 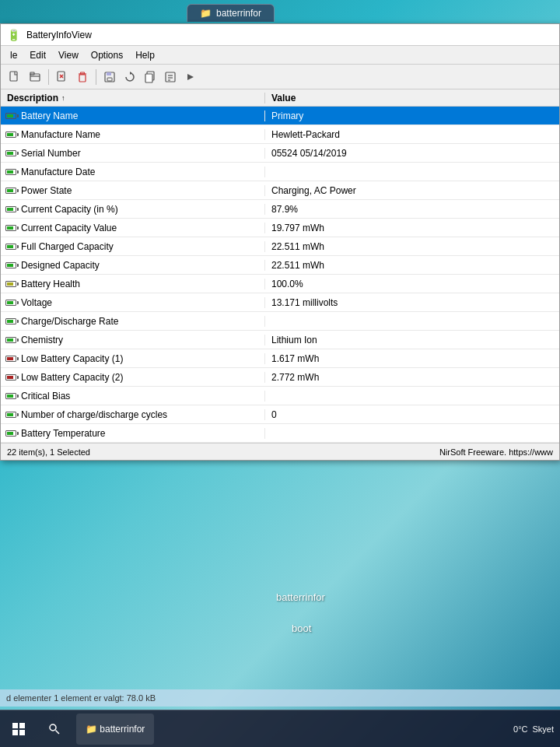 What do you see at coordinates (133, 98) in the screenshot?
I see `col-description-header: Description ↑` at bounding box center [133, 98].